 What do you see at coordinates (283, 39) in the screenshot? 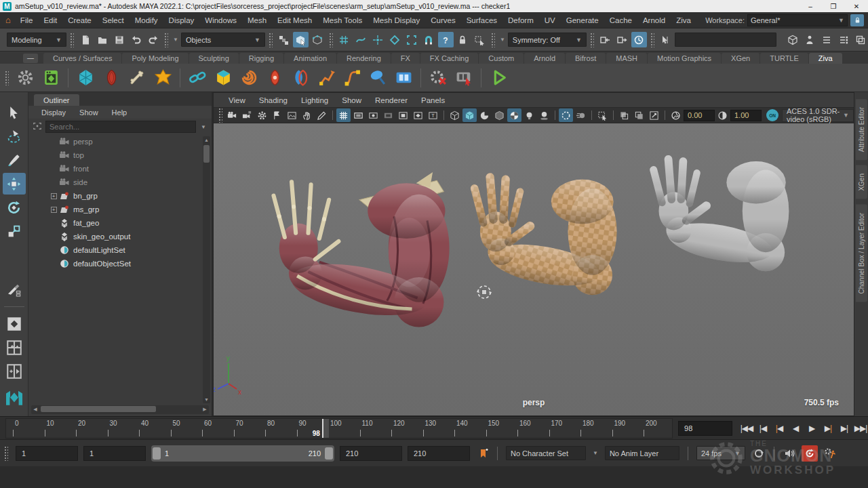
I see `select-hierarchy-button` at bounding box center [283, 39].